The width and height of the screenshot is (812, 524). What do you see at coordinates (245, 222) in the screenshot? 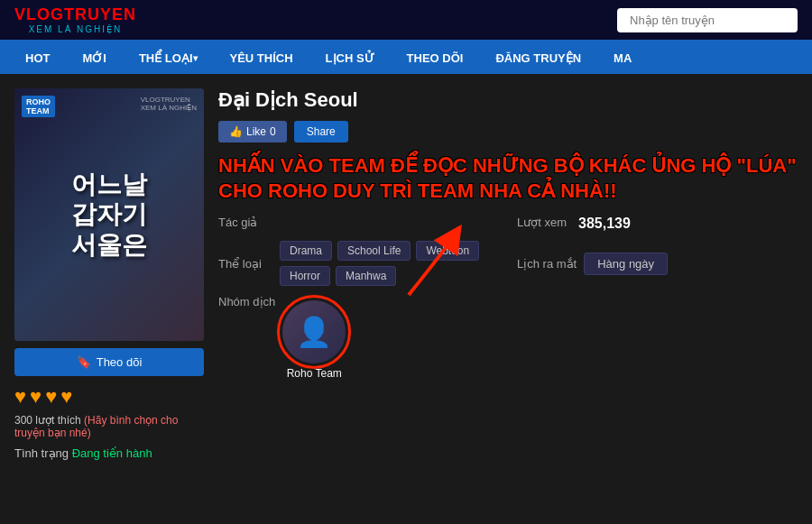
I see `author-label: Tác giả` at bounding box center [245, 222].